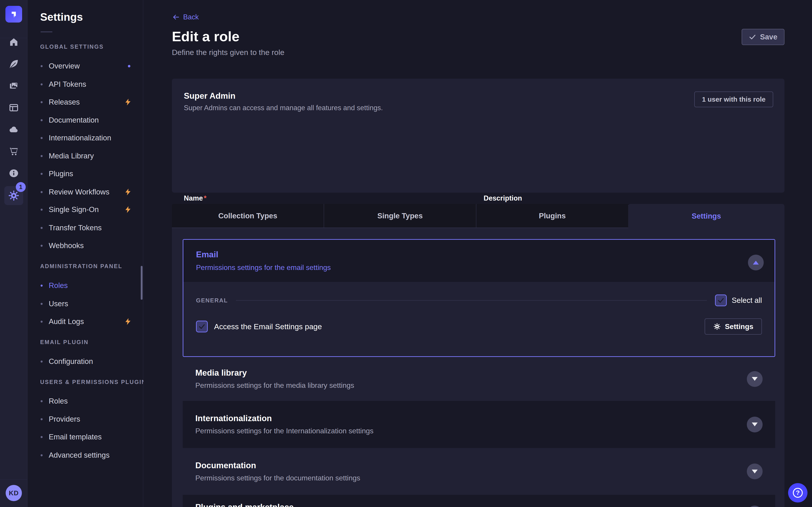 The height and width of the screenshot is (507, 812). I want to click on sidebar-item-up-roles: Roles, so click(89, 401).